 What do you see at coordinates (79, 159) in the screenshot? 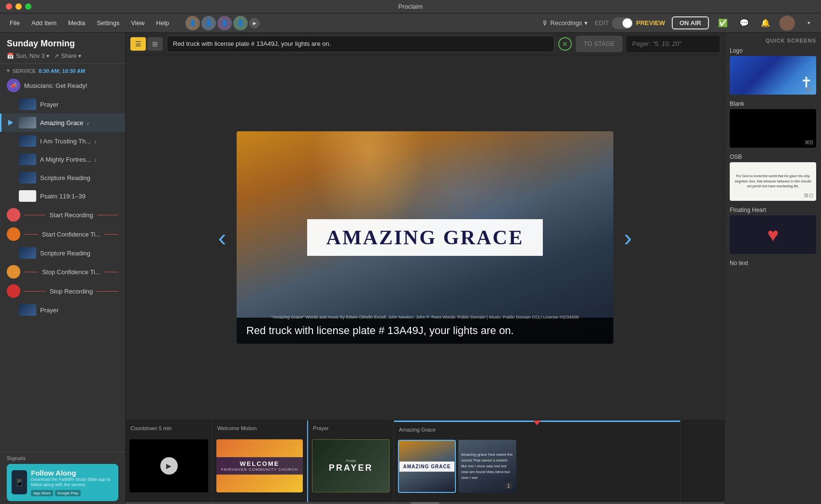
I see `sidebar-item-label: A Mighty Fortres... ♪` at bounding box center [79, 159].